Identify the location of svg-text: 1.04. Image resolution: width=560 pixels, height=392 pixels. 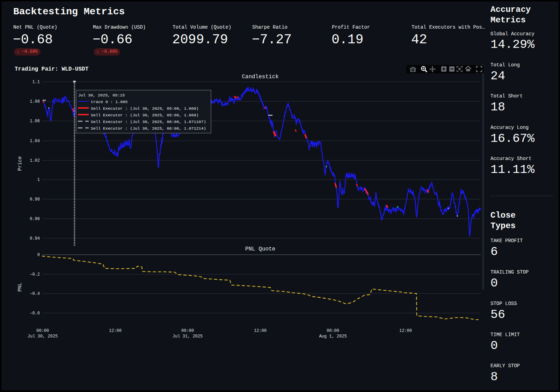
(35, 141).